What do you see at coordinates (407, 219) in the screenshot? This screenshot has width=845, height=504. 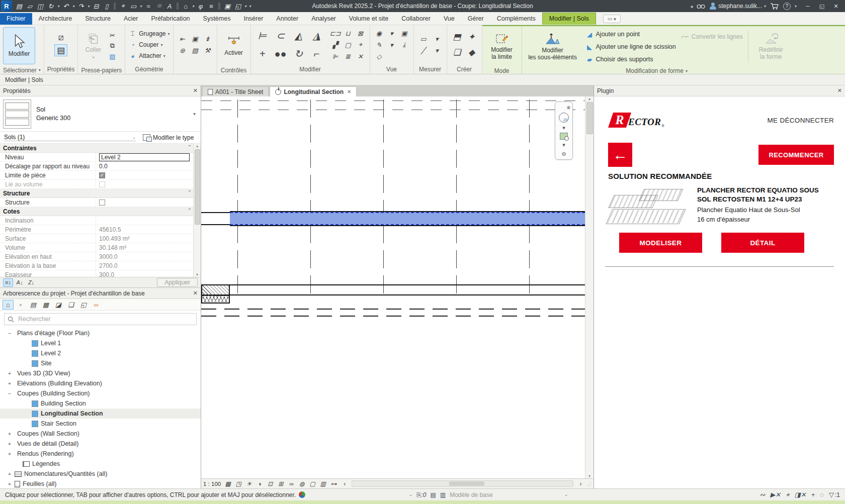 I see `selected-floor-slab` at bounding box center [407, 219].